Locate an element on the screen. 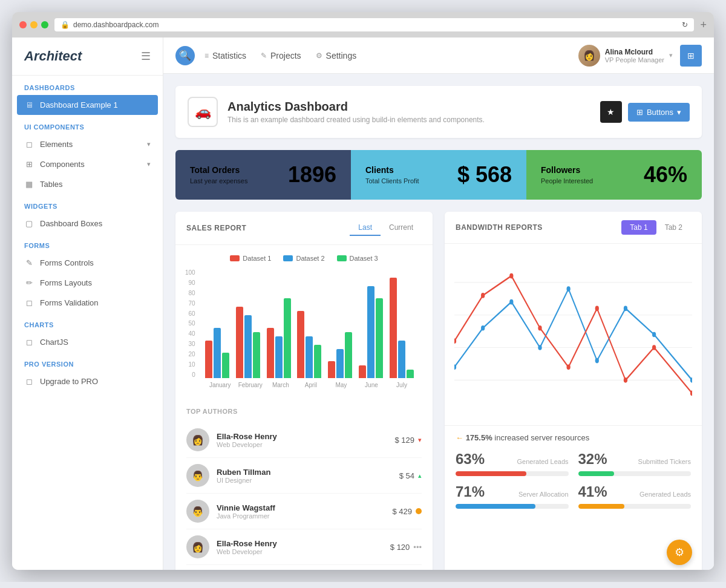  author-amount: $ 429 is located at coordinates (407, 512).